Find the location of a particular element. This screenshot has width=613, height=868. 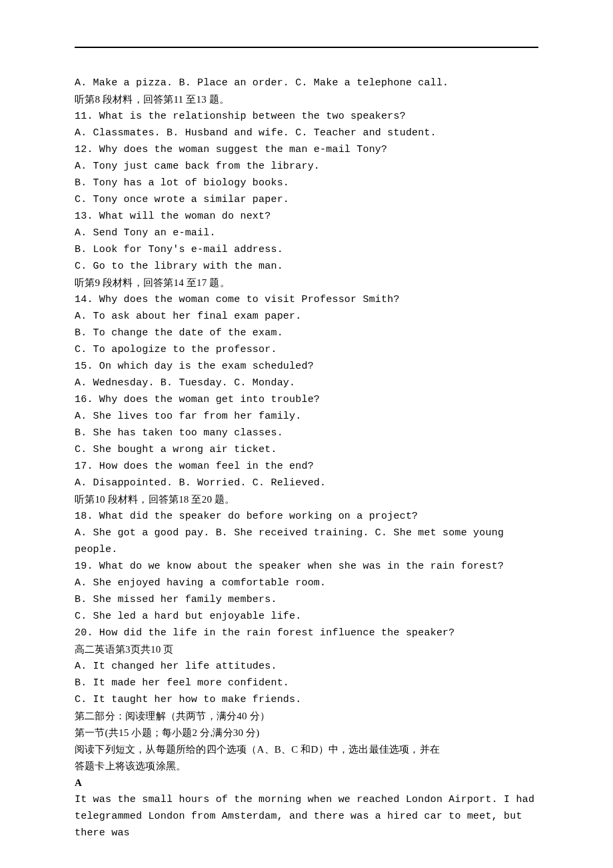

text-line: C. Go to the library with the man. is located at coordinates (306, 267).